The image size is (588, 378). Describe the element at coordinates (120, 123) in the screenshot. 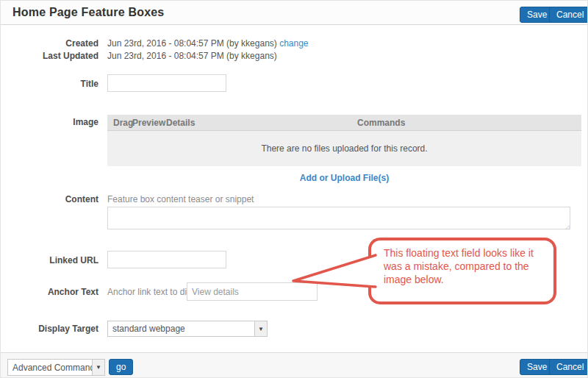

I see `column-header-drag: Drag` at that location.